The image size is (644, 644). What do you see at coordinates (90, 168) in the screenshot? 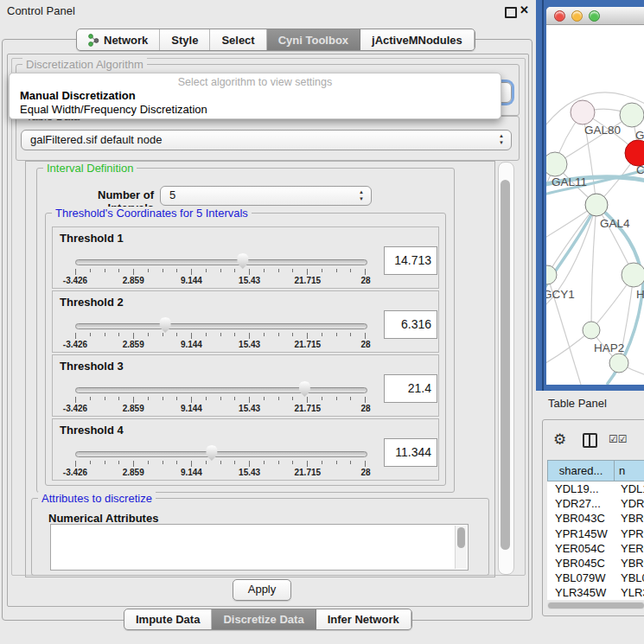
I see `interval-definition-title: Interval Definition` at bounding box center [90, 168].